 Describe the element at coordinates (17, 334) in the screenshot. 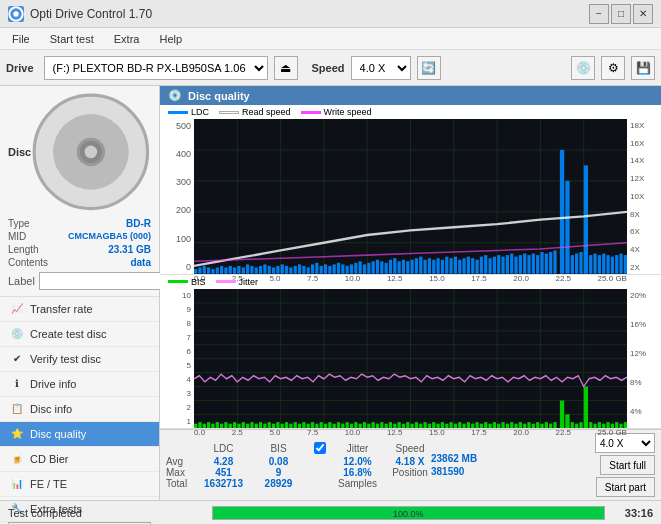

I see `create-disc-icon: 💿` at that location.